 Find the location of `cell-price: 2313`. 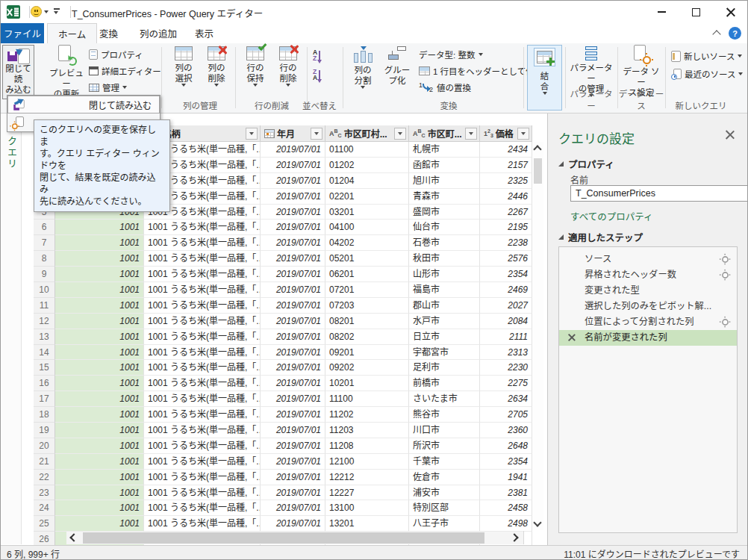

cell-price: 2313 is located at coordinates (506, 352).